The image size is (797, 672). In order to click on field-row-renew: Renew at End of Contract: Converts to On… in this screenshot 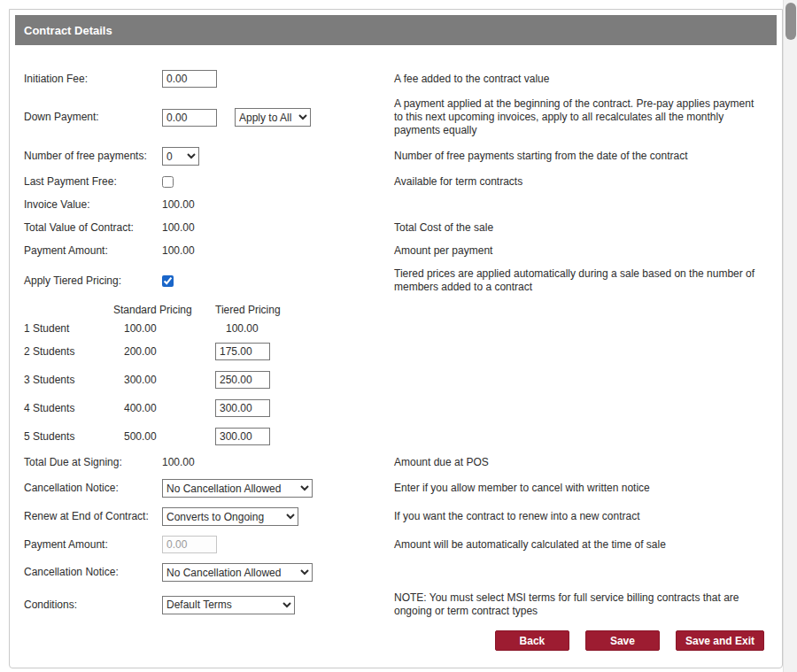, I will do `click(394, 517)`.